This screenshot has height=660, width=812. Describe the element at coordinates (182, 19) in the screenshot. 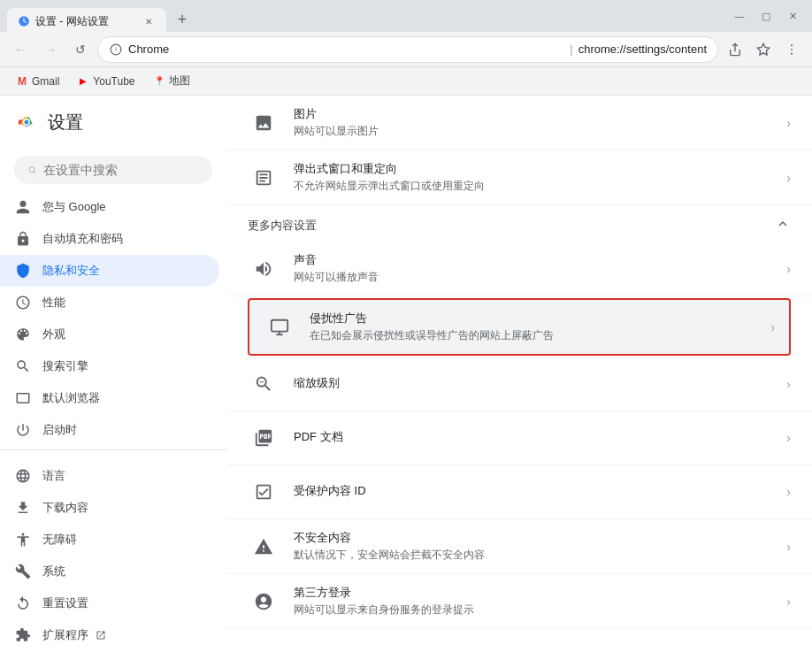

I see `new-tab-button: +` at that location.